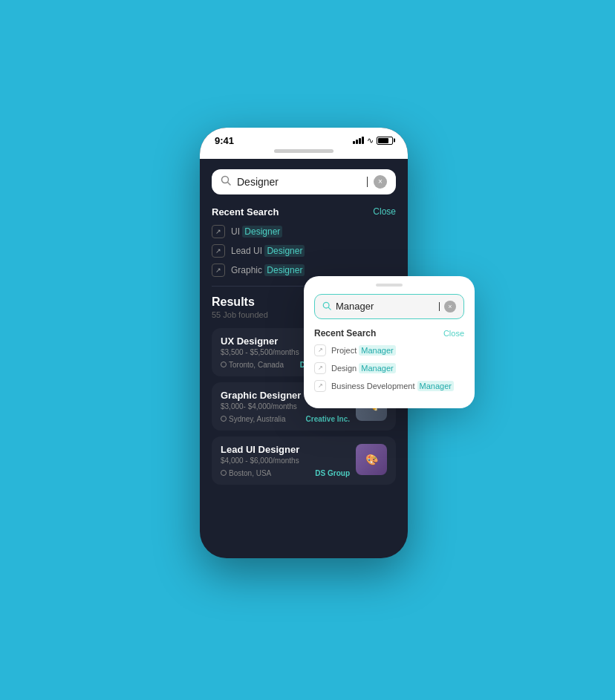  I want to click on status-icons: ∿, so click(373, 141).